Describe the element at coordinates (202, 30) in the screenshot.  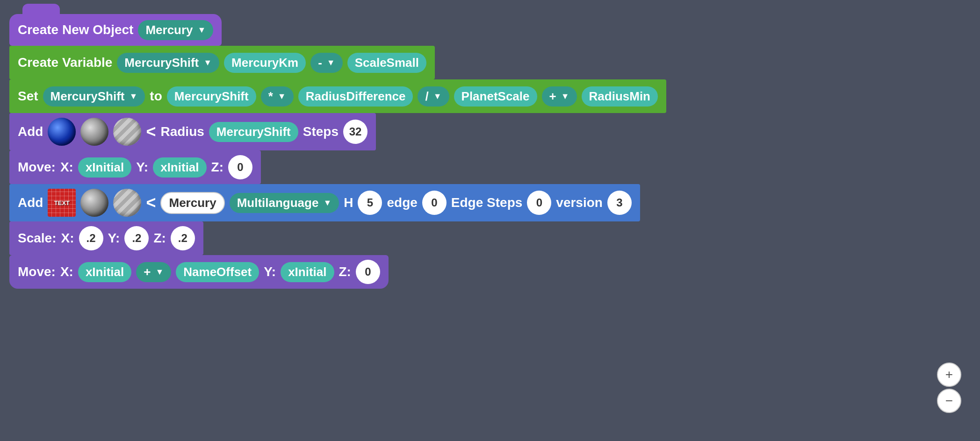
I see `mercury-dropdown-arrow: ▼` at that location.